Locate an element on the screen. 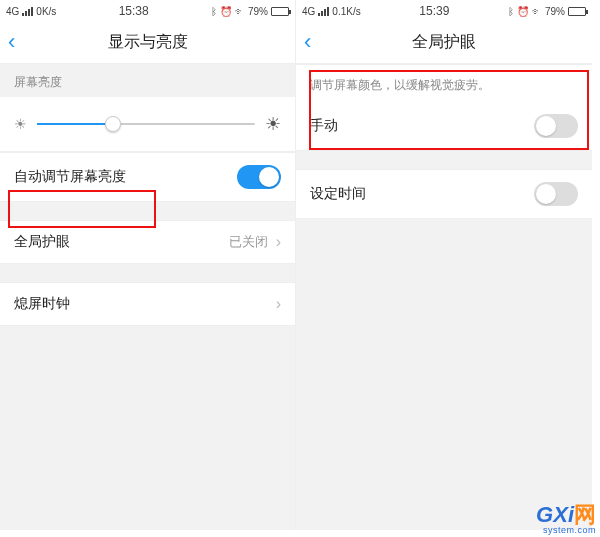 The image size is (600, 537). manual-toggle is located at coordinates (556, 126).